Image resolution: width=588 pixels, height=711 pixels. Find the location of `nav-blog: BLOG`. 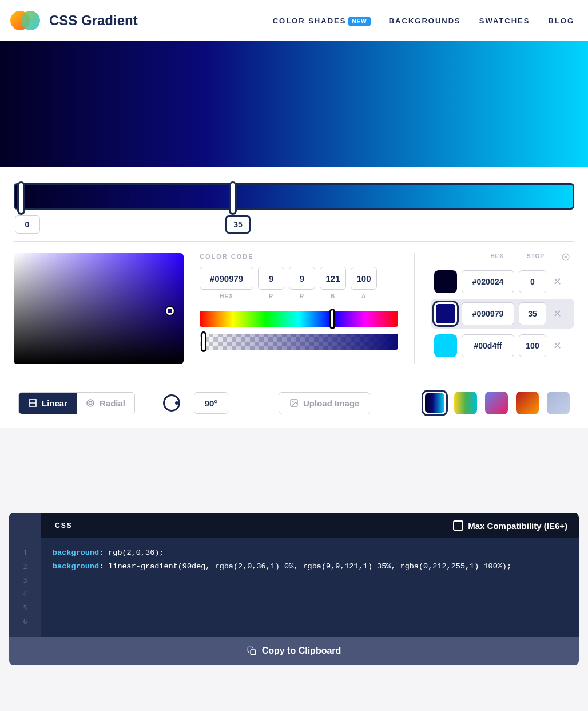

nav-blog: BLOG is located at coordinates (561, 21).